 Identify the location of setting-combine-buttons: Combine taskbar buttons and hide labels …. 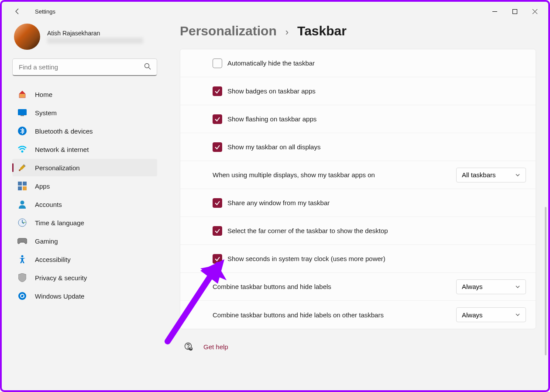
(358, 287).